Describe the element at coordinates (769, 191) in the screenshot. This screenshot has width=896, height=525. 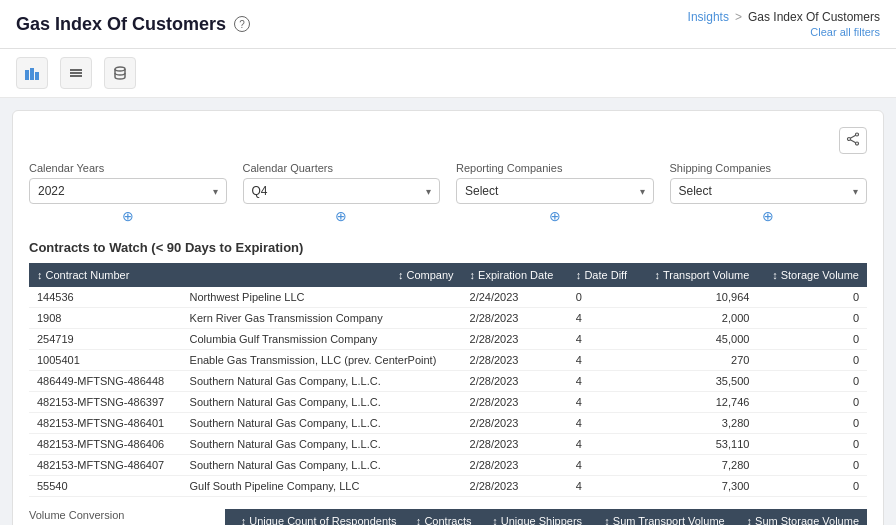
I see `shipping-companies-select: Select ▾` at that location.